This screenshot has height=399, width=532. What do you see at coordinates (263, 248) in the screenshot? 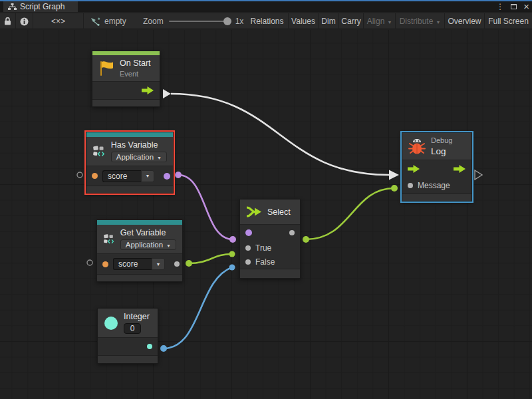
I see `port-label: True` at bounding box center [263, 248].